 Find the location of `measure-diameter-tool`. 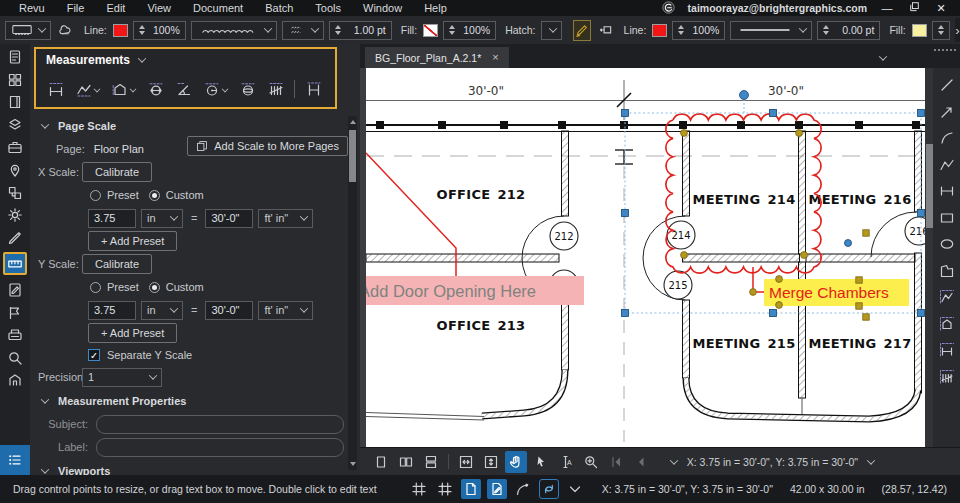

measure-diameter-tool is located at coordinates (156, 89).